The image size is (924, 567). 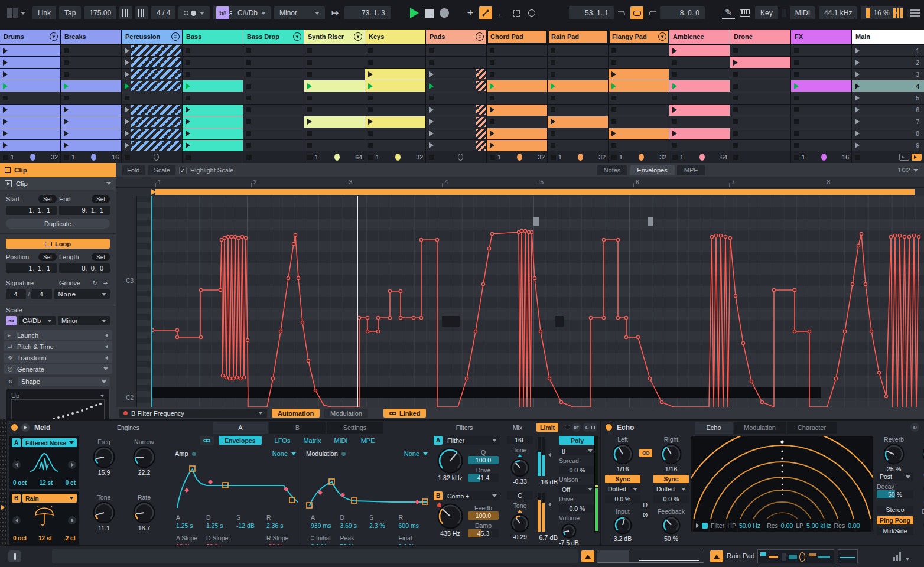 I want to click on groove-menu: None, so click(x=83, y=294).